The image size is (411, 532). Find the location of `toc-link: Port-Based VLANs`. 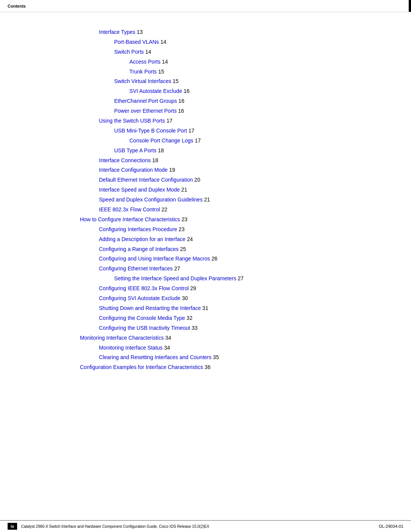

toc-link: Port-Based VLANs is located at coordinates (137, 42).